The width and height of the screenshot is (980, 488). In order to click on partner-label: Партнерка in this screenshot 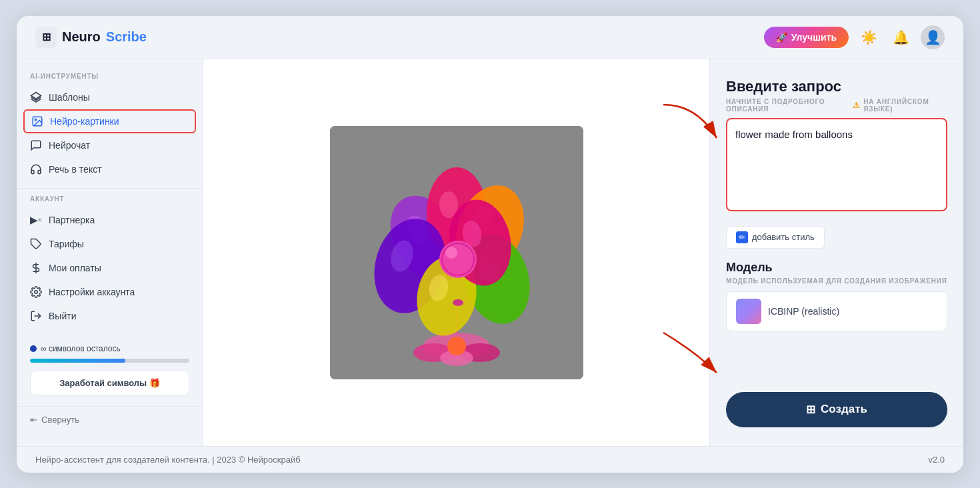, I will do `click(72, 220)`.